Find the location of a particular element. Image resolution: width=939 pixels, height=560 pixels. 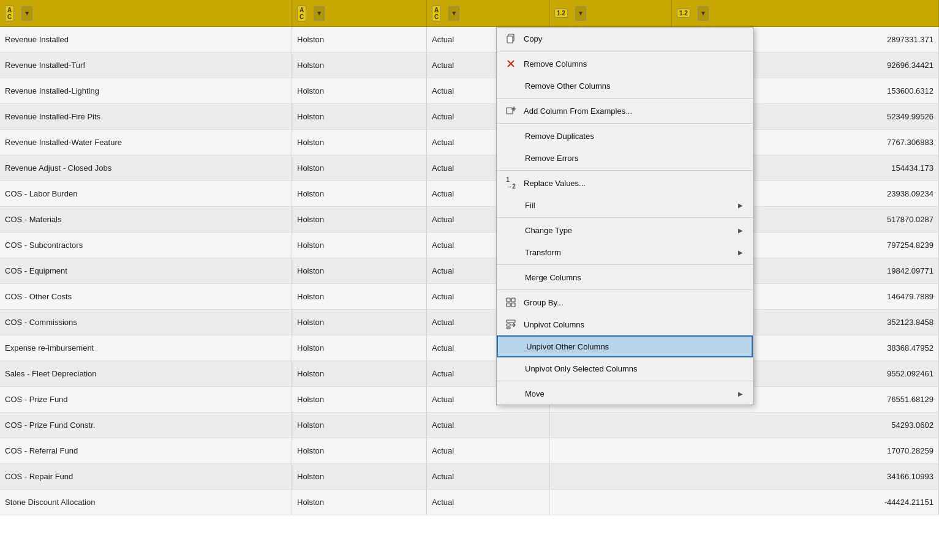

menu-item-unpivot-other-columns: Unpivot Other Columns is located at coordinates (625, 346).